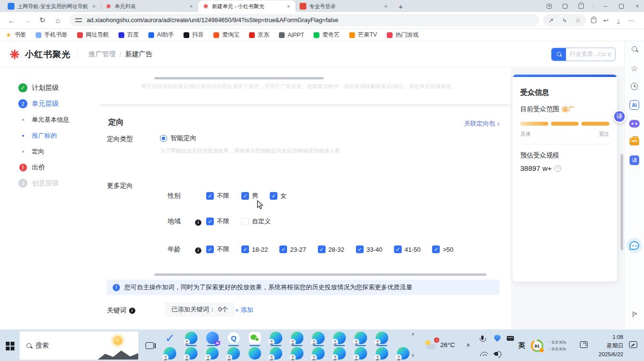 The image size is (644, 361). I want to click on more-menu-icon: ⋯, so click(631, 20).